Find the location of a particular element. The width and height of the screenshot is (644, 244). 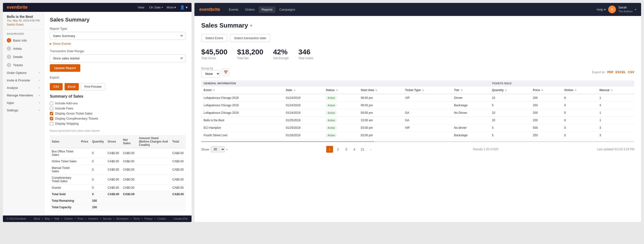

checkbox-complimentary: Display Complimentary Tickets is located at coordinates (118, 118).